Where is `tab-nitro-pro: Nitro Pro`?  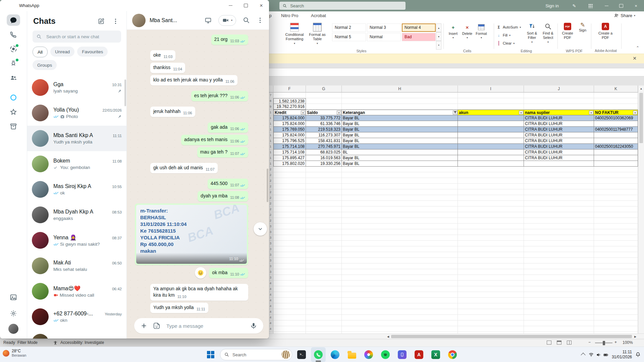 tab-nitro-pro: Nitro Pro is located at coordinates (290, 15).